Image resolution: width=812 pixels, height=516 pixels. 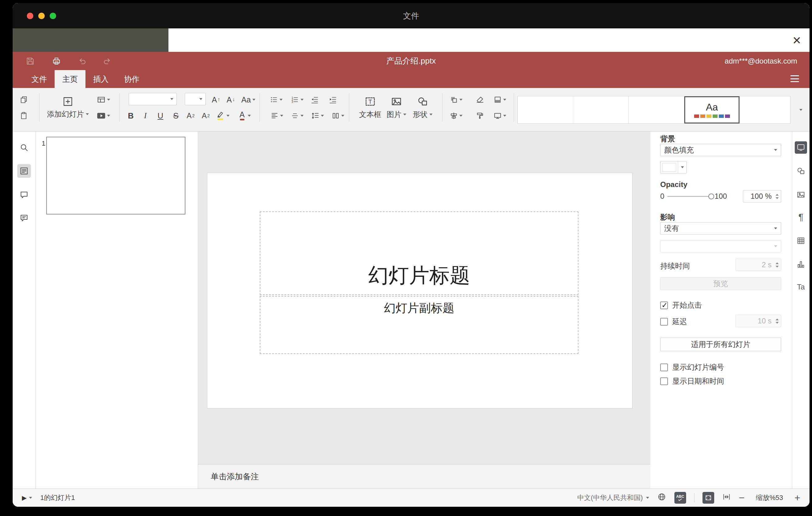 What do you see at coordinates (318, 116) in the screenshot?
I see `line-spacing-button` at bounding box center [318, 116].